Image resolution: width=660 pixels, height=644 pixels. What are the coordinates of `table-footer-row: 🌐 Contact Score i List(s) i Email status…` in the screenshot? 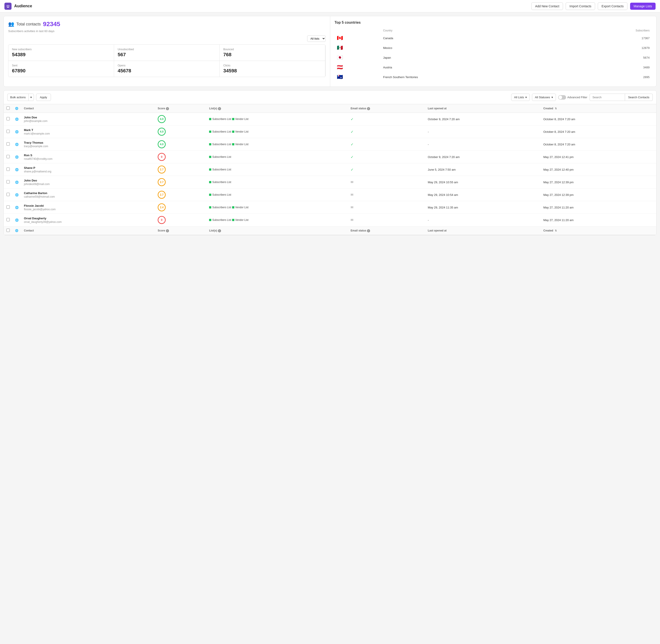 It's located at (330, 231).